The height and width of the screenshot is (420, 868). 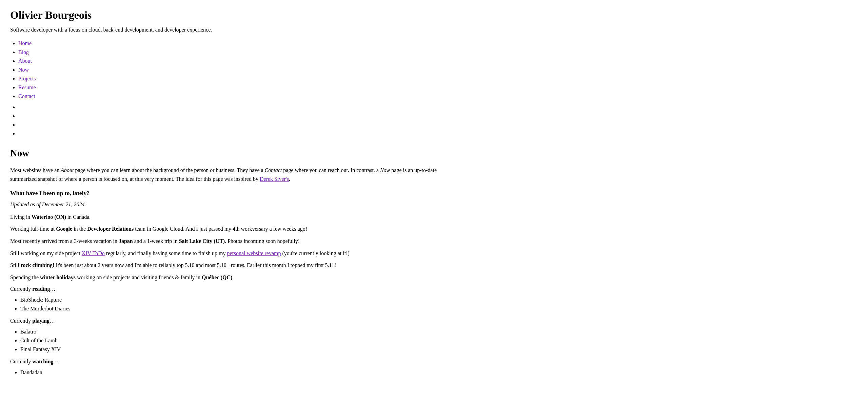 What do you see at coordinates (242, 332) in the screenshot?
I see `playing-item-1: Balatro` at bounding box center [242, 332].